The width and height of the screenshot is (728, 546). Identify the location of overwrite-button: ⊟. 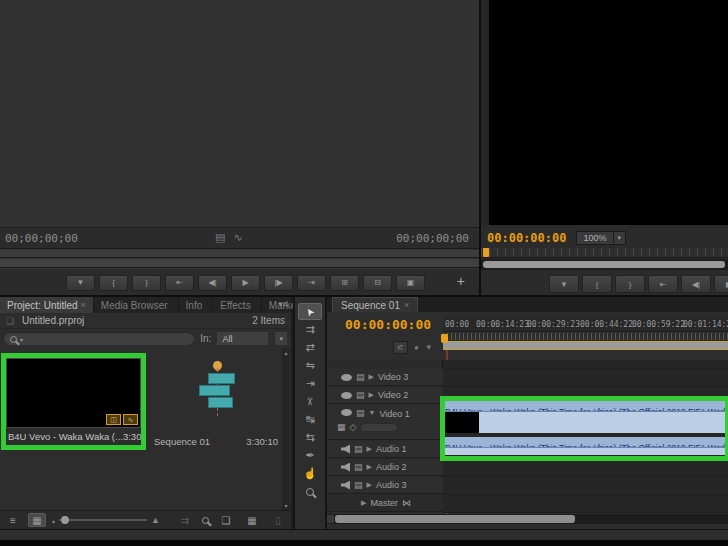
(378, 283).